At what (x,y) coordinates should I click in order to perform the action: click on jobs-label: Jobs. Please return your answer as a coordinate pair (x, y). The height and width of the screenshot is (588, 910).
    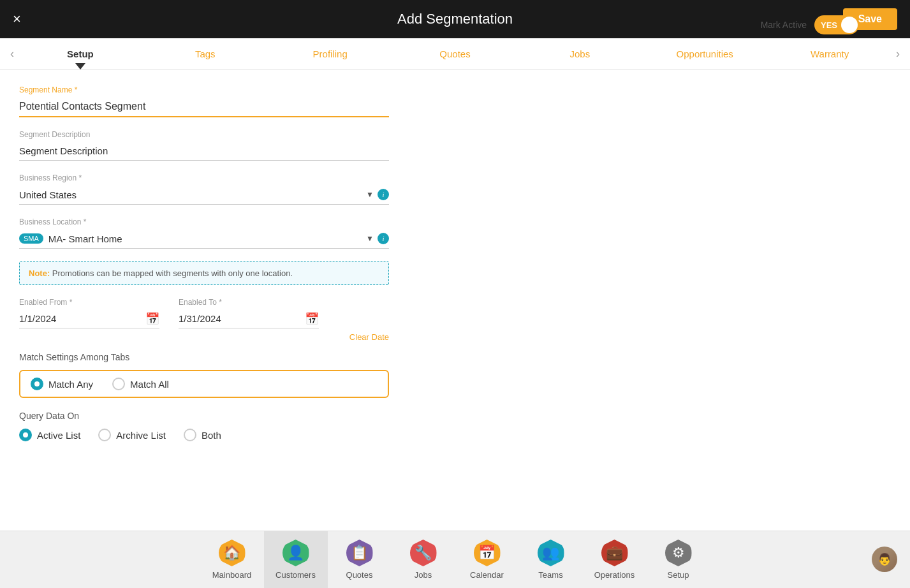
    Looking at the image, I should click on (423, 575).